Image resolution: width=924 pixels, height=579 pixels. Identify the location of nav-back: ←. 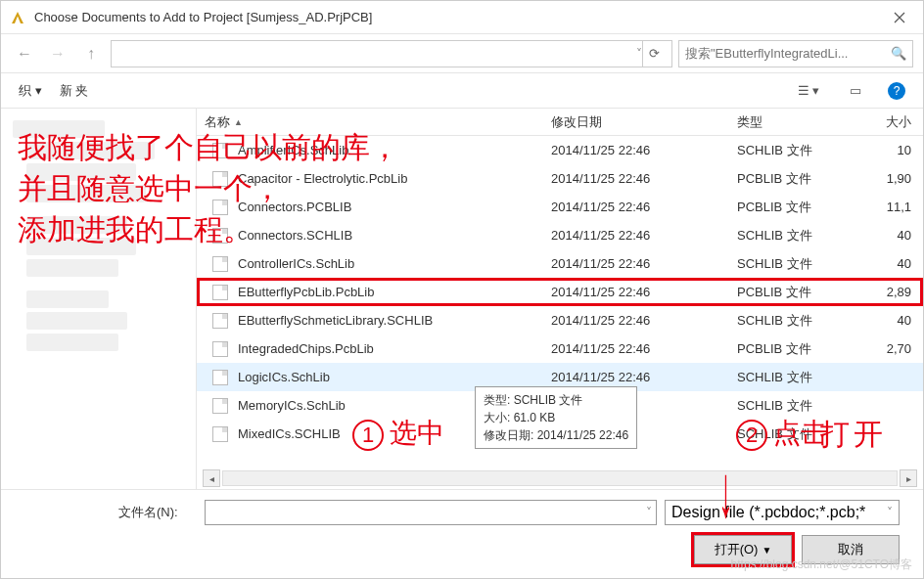
(24, 54).